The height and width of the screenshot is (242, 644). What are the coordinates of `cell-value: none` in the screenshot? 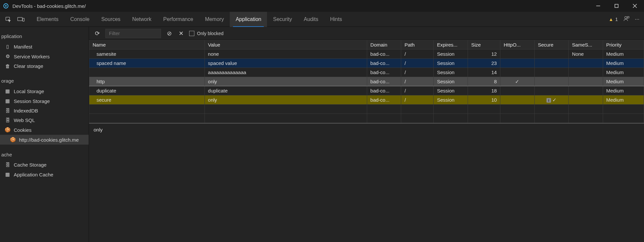 It's located at (286, 54).